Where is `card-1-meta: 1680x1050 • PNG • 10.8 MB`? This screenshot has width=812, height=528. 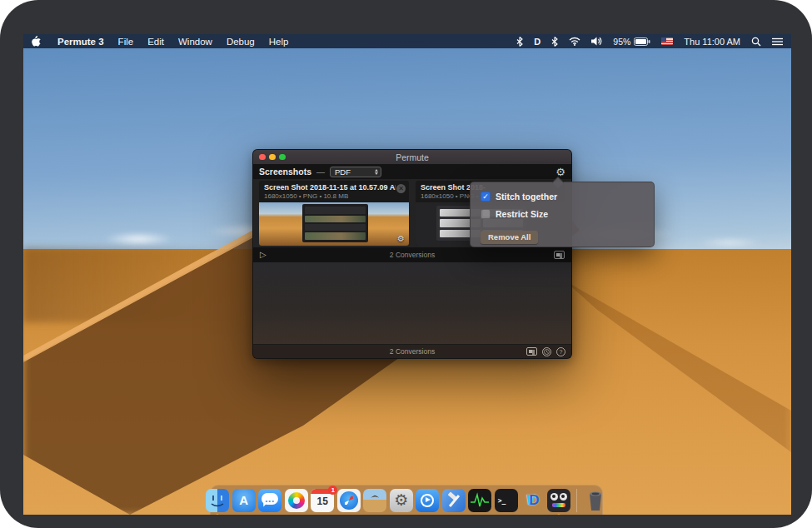 card-1-meta: 1680x1050 • PNG • 10.8 MB is located at coordinates (334, 197).